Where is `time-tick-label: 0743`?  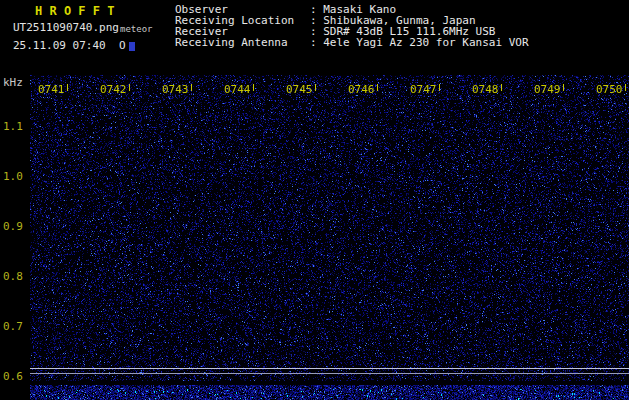 time-tick-label: 0743 is located at coordinates (177, 90).